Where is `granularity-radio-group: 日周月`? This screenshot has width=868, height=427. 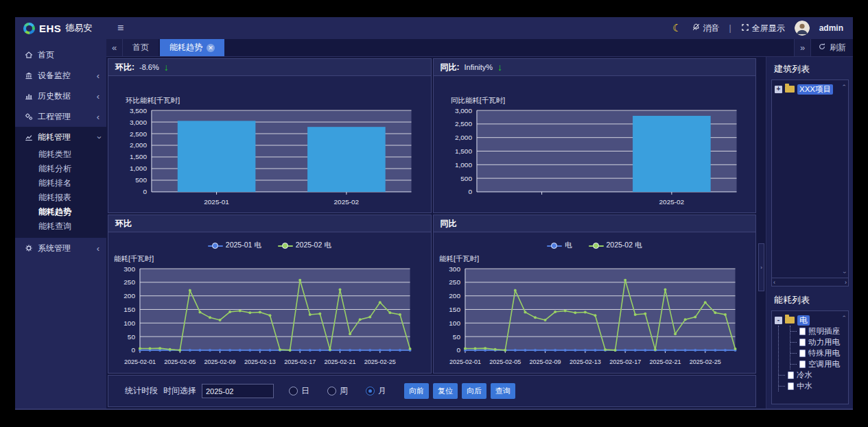 granularity-radio-group: 日周月 is located at coordinates (338, 391).